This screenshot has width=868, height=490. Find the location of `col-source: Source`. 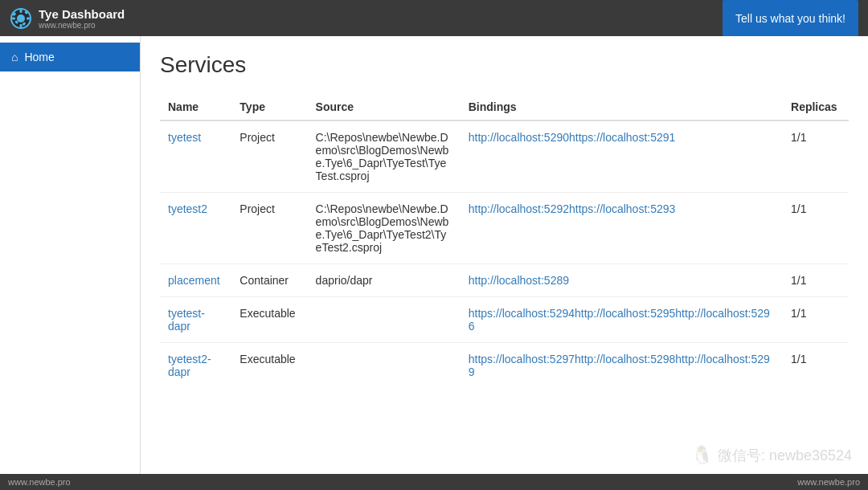

col-source: Source is located at coordinates (384, 108).